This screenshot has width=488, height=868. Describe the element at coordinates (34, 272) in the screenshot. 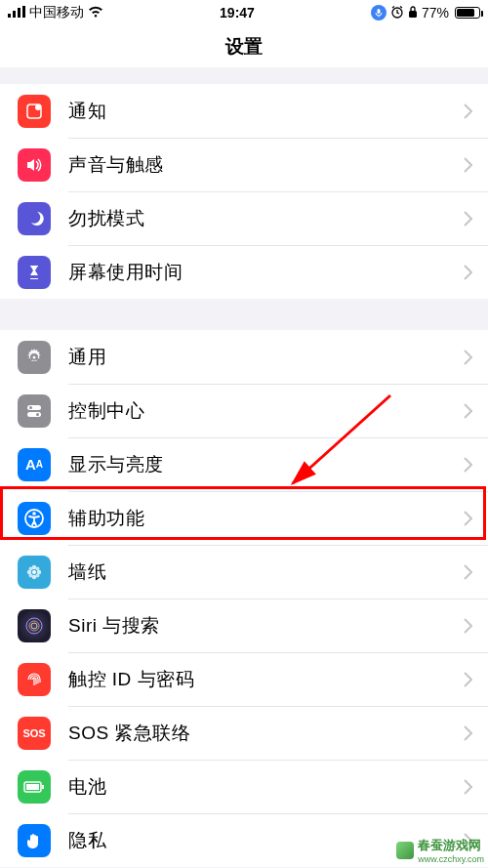

I see `hourglass-icon` at that location.